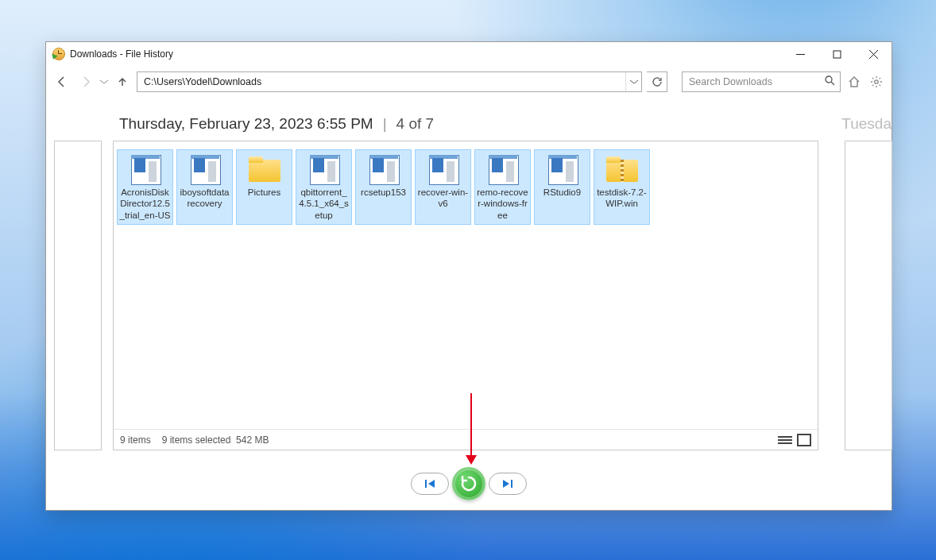 This screenshot has width=936, height=560. Describe the element at coordinates (416, 124) in the screenshot. I see `version-count: 4 of 7` at that location.